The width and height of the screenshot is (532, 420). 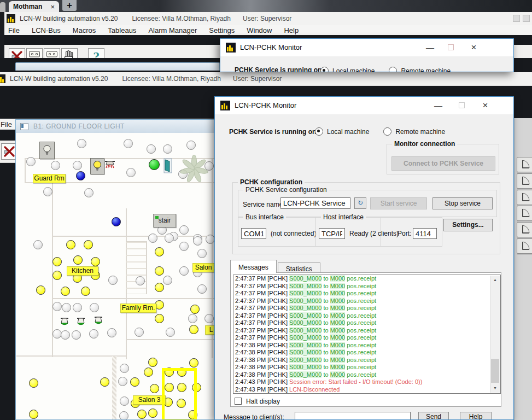 I want to click on service-name-input, so click(x=315, y=203).